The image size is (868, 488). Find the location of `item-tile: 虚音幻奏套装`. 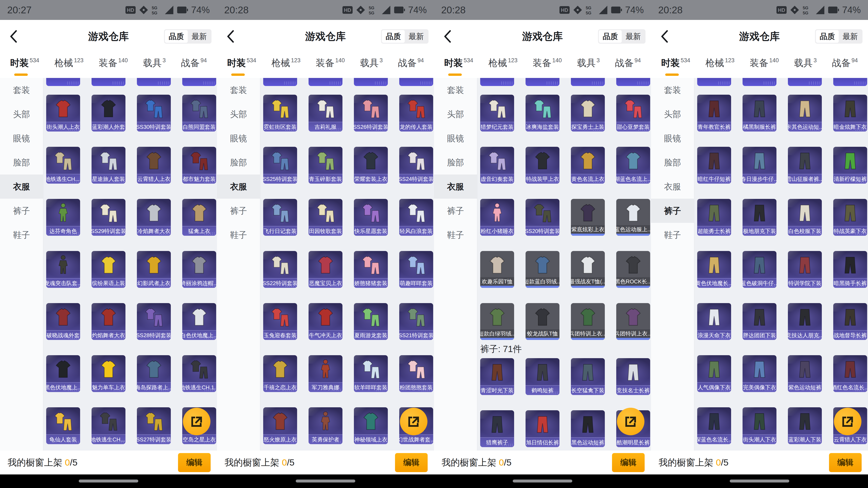

item-tile: 虚音幻奏套装 is located at coordinates (497, 165).